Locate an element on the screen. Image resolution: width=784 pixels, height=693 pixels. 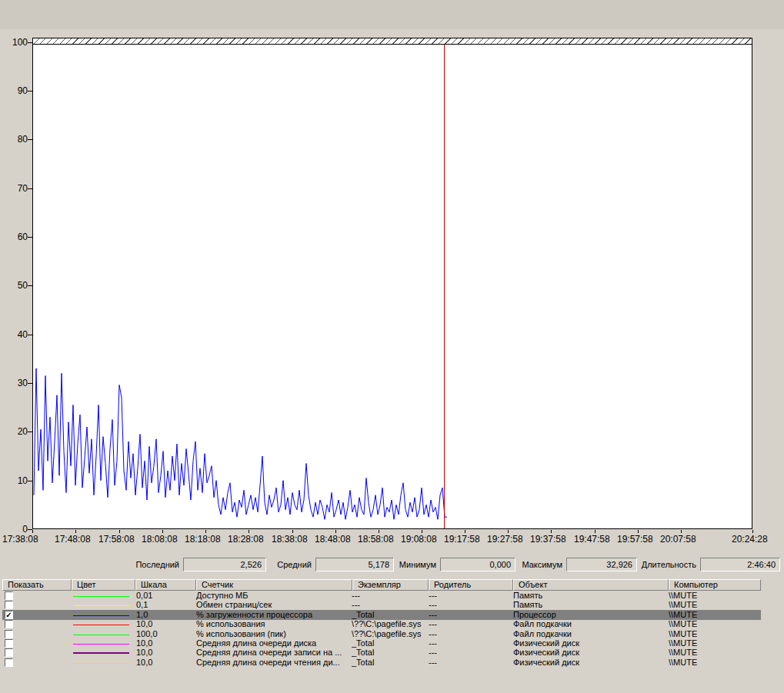
window-top-area is located at coordinates (392, 15).